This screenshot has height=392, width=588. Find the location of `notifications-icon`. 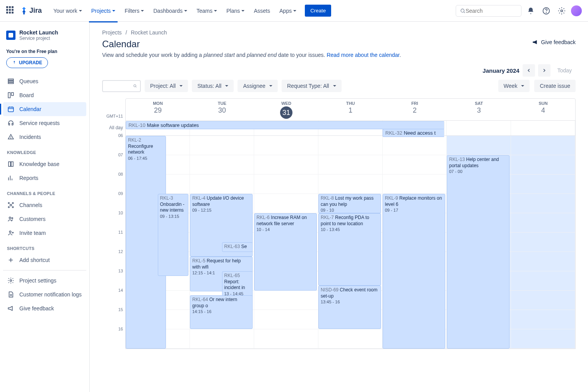

notifications-icon is located at coordinates (531, 11).